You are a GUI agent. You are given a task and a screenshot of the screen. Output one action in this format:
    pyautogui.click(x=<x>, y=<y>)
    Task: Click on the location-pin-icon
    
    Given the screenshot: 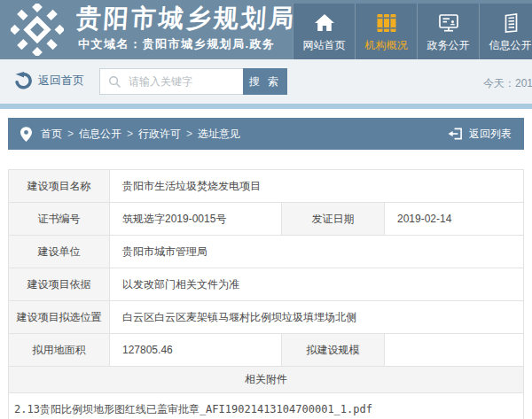 What is the action you would take?
    pyautogui.click(x=27, y=135)
    